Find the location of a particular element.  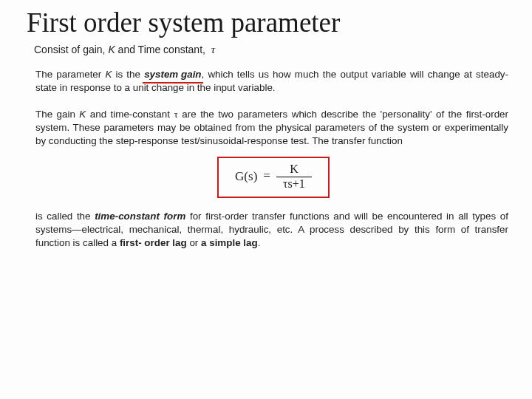

p3-sl: a simple lag is located at coordinates (229, 242).